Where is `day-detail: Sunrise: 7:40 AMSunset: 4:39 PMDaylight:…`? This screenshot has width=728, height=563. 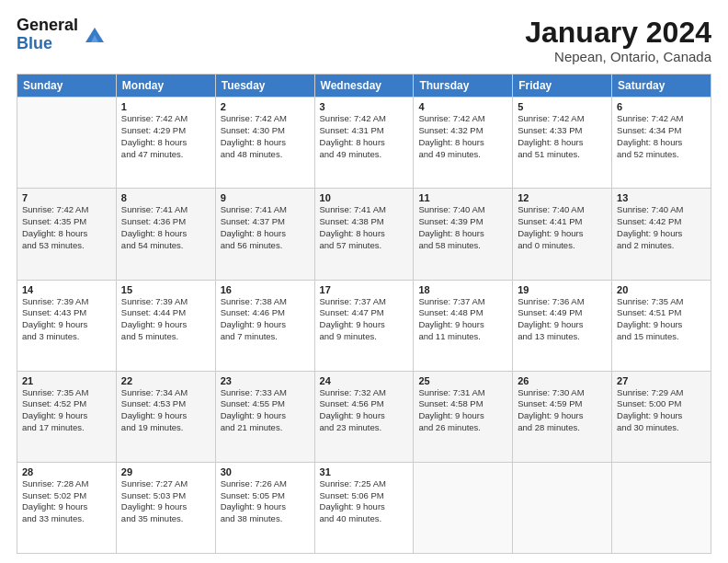
day-detail: Sunrise: 7:40 AMSunset: 4:39 PMDaylight:… is located at coordinates (463, 228).